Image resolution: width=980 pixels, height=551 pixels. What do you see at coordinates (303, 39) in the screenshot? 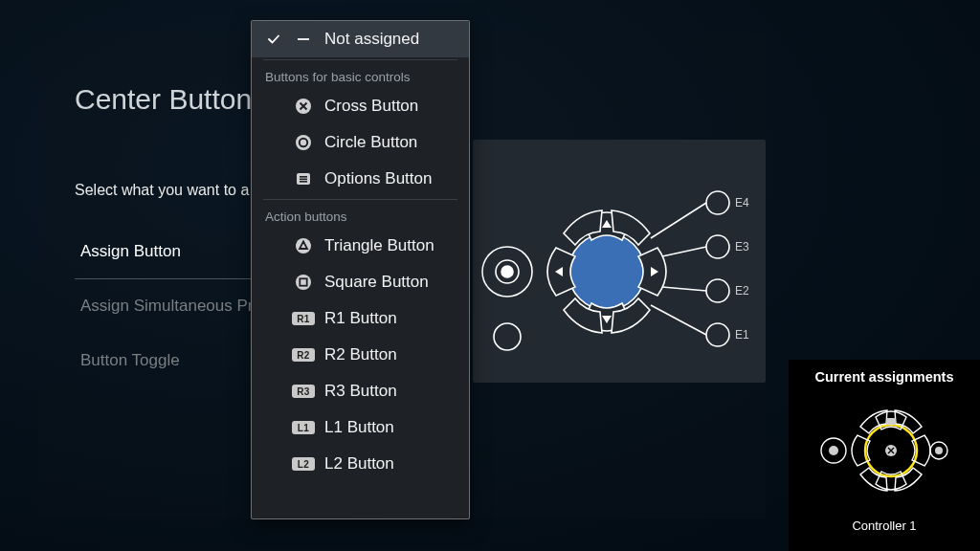
I see `minus-icon` at bounding box center [303, 39].